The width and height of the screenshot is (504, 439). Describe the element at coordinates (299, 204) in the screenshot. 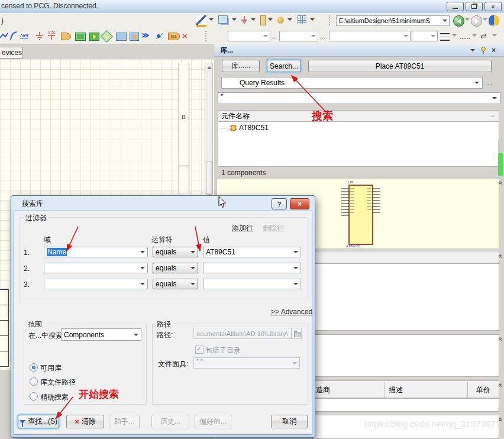

I see `dialog-close-button: ×` at that location.